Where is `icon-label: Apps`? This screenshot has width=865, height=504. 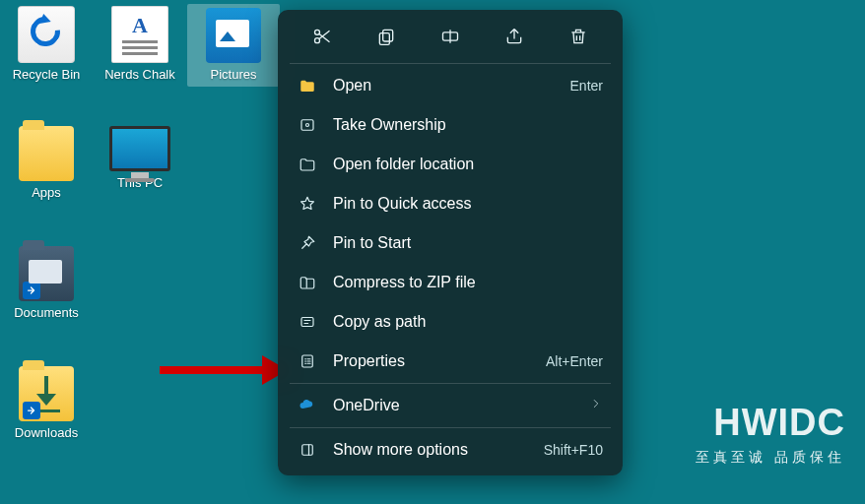
icon-label: Apps is located at coordinates (46, 193).